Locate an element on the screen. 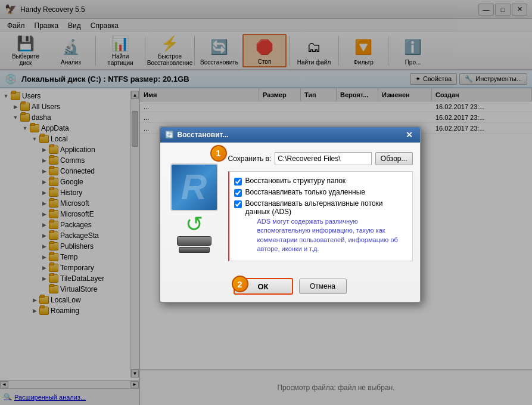 This screenshot has height=405, width=532. modal-right-content: 1 Сохранить в: Обзор... Восстановить стр… is located at coordinates (321, 208).